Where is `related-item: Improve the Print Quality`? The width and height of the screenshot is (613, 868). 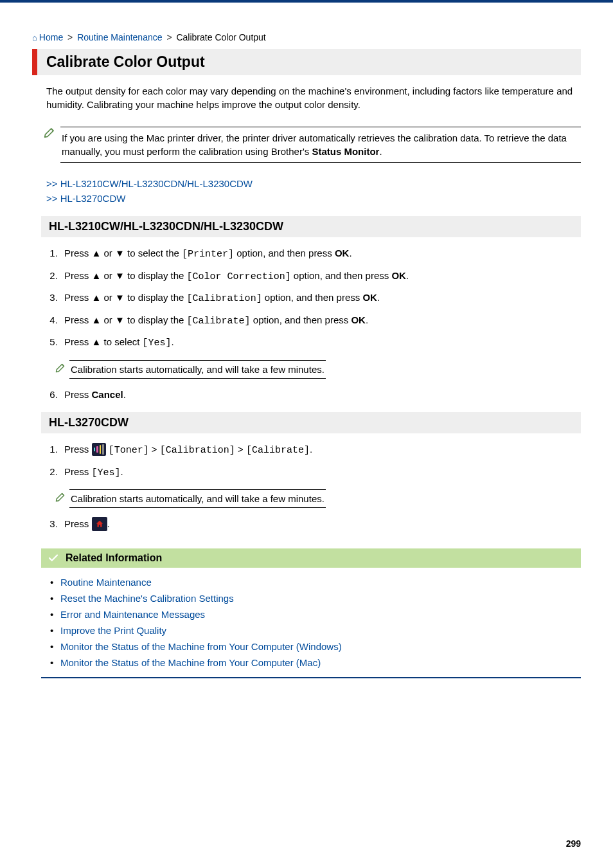
related-item: Improve the Print Quality is located at coordinates (321, 630).